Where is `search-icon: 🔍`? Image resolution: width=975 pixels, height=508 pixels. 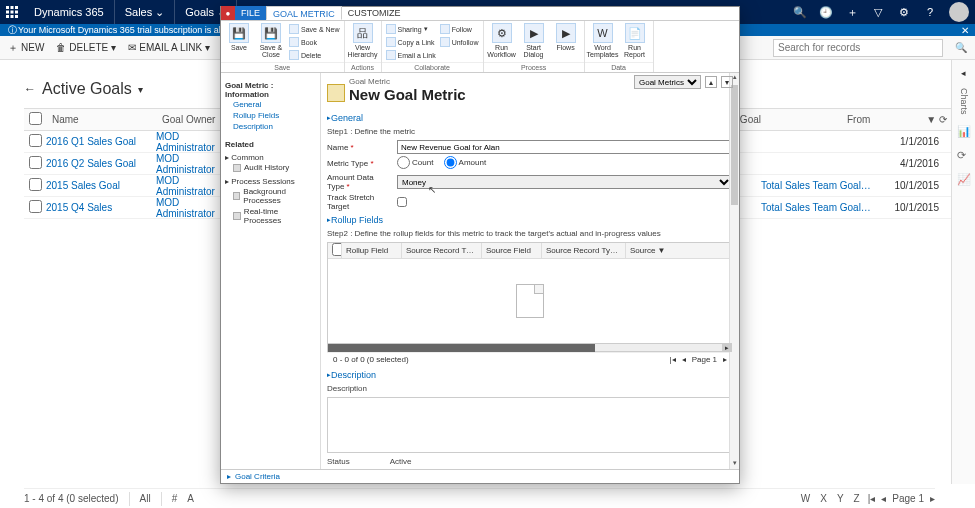 search-icon: 🔍 is located at coordinates (800, 12).